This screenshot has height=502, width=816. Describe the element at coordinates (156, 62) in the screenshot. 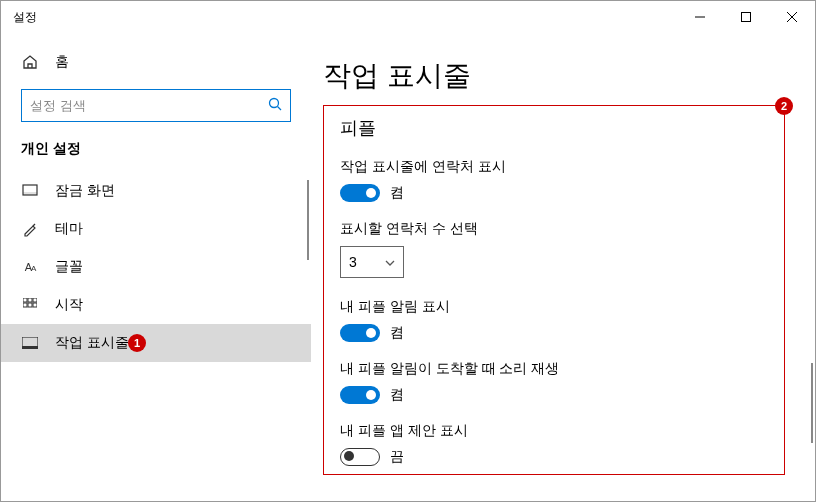

I see `home-nav: 홈` at that location.